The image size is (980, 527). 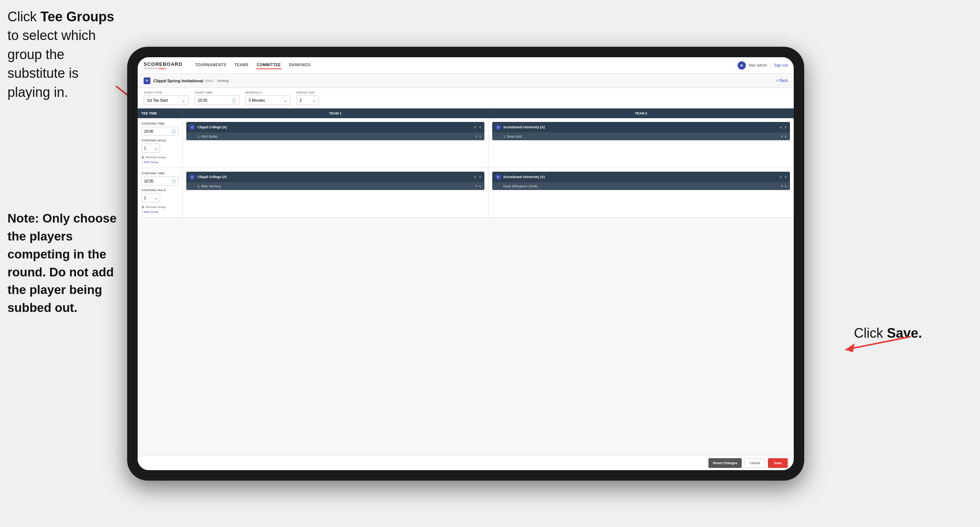 I want to click on starting-hole-label-1: STARTING HOLE:, so click(x=160, y=141).